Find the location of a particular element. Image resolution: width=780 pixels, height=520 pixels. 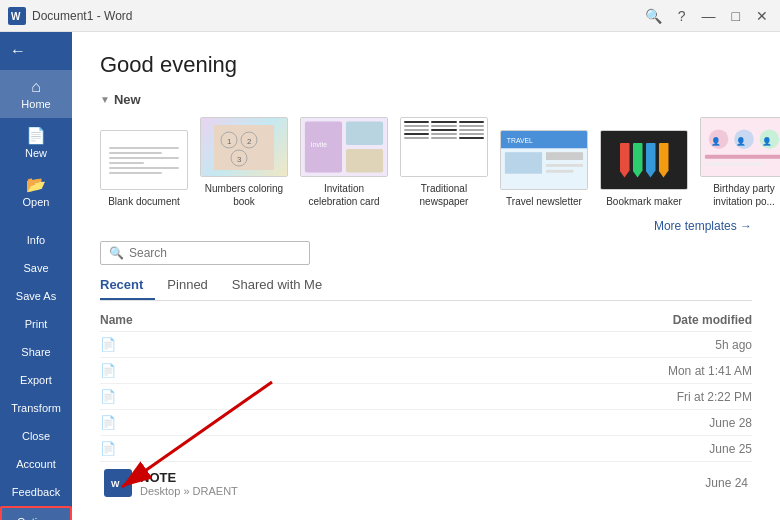

svg-text: 3 is located at coordinates (240, 160).